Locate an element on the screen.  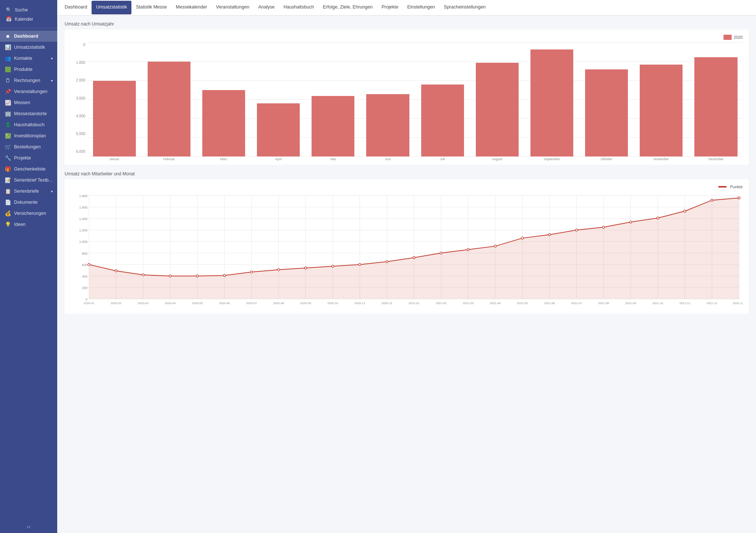
sidebar-item-projekte: 🔧 Projekte is located at coordinates (29, 158).